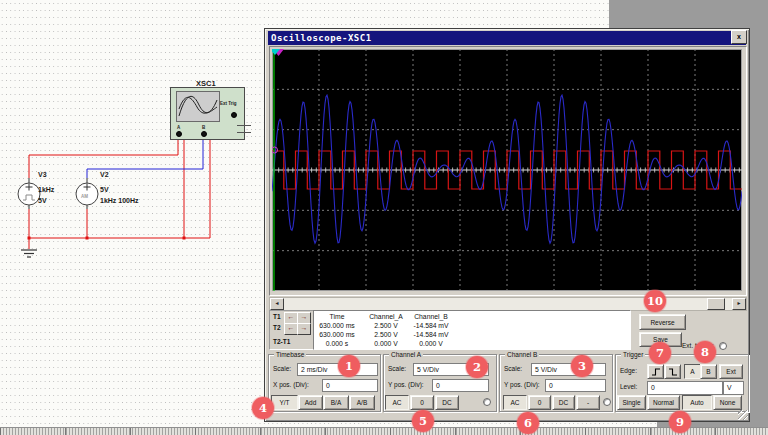 Image resolution: width=768 pixels, height=435 pixels. I want to click on channel-b-scale-label: Scale:, so click(513, 368).